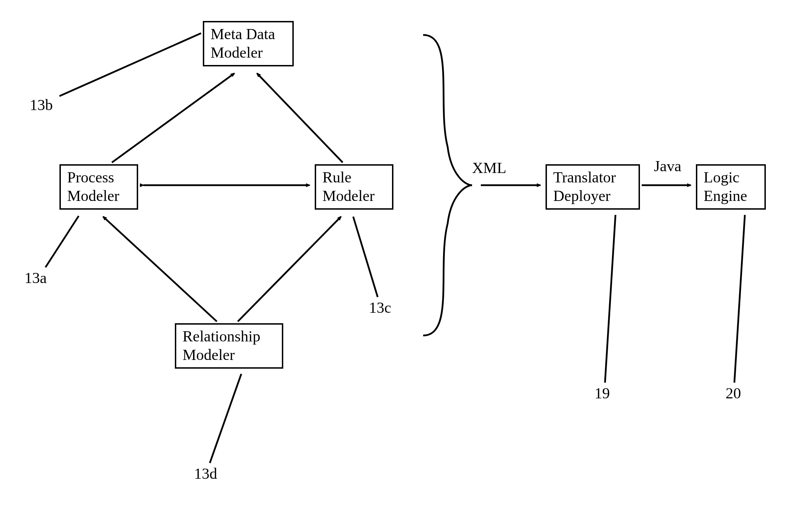 This screenshot has height=528, width=812. I want to click on meta-data-modeler-text: Meta DataModeler, so click(243, 43).